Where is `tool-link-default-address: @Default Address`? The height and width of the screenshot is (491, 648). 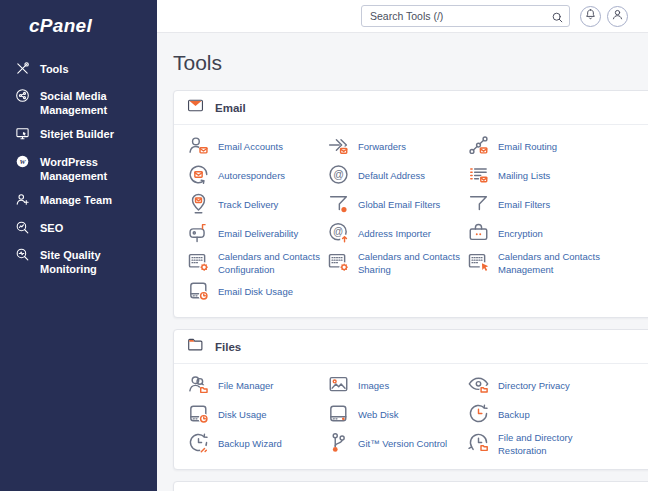
tool-link-default-address: @Default Address is located at coordinates (397, 176).